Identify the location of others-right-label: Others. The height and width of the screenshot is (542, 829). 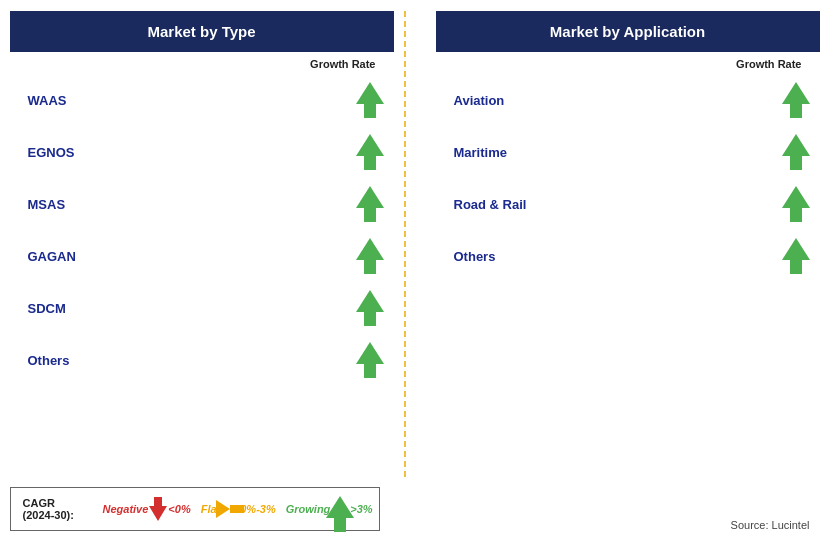
(475, 256).